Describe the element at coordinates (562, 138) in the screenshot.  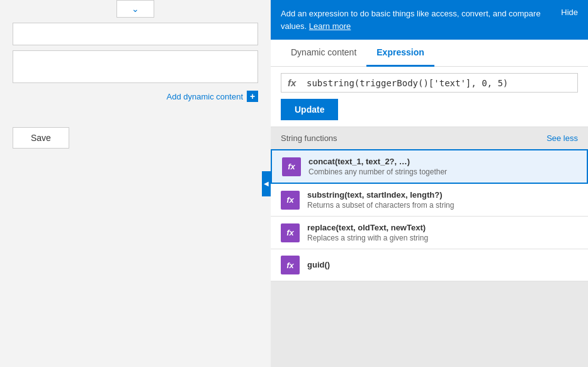
I see `see-less-link: See less` at that location.